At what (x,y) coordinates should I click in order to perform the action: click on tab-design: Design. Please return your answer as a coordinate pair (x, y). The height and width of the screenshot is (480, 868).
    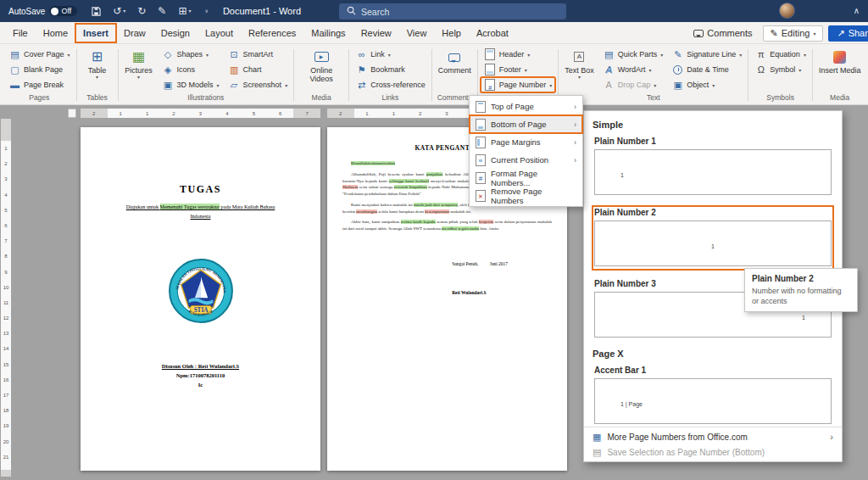
    Looking at the image, I should click on (175, 33).